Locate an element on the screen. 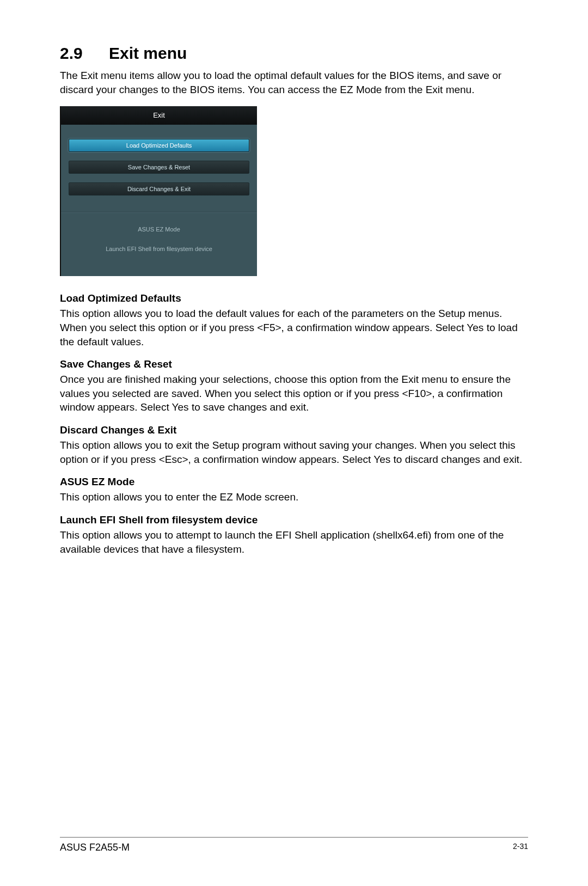 The height and width of the screenshot is (886, 588). bios-divider is located at coordinates (159, 212).